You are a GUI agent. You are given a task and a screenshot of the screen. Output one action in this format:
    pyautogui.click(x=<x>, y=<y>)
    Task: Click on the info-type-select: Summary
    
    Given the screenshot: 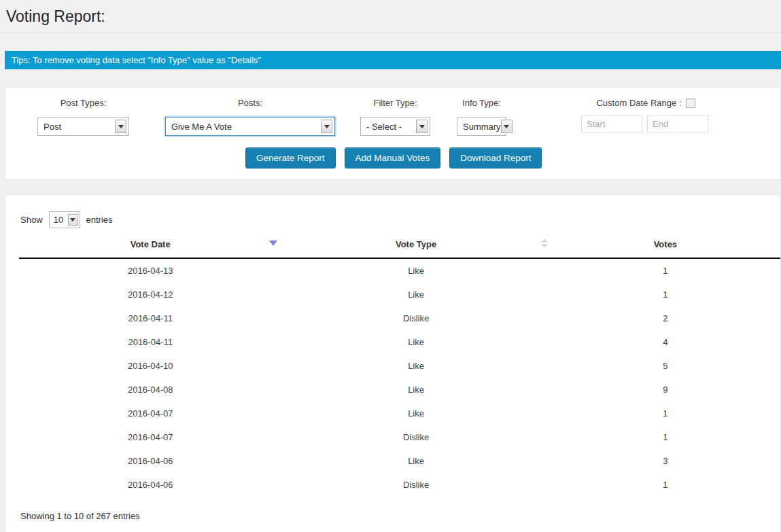 What is the action you would take?
    pyautogui.click(x=481, y=126)
    